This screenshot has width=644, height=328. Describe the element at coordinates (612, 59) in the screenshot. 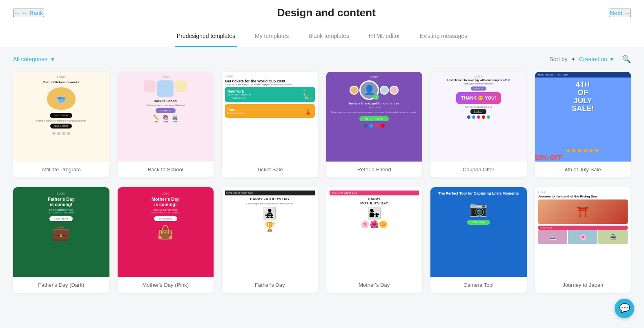

I see `sort-chevron-icon: ▼` at that location.